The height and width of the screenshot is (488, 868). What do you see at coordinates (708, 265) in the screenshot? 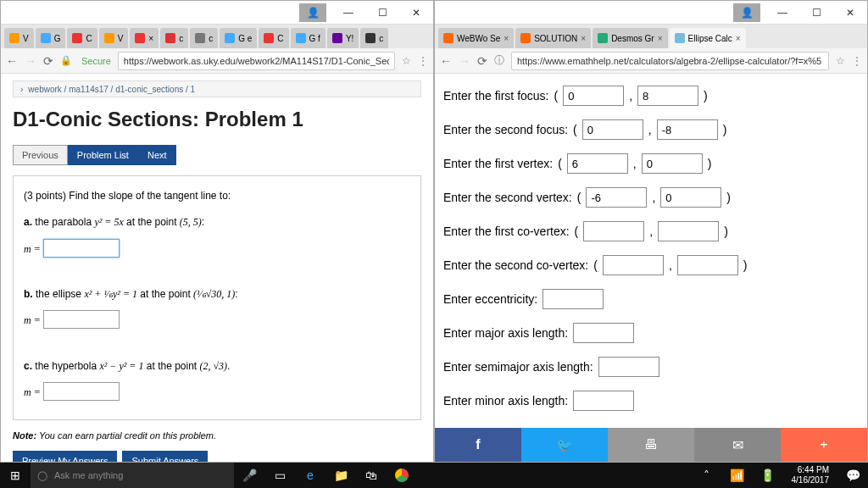
I see `covertex2-y-input` at bounding box center [708, 265].